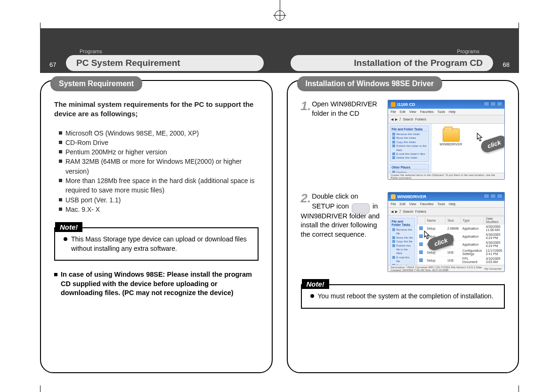  What do you see at coordinates (410, 138) in the screenshot?
I see `task-item: Move this folder` at bounding box center [410, 138].